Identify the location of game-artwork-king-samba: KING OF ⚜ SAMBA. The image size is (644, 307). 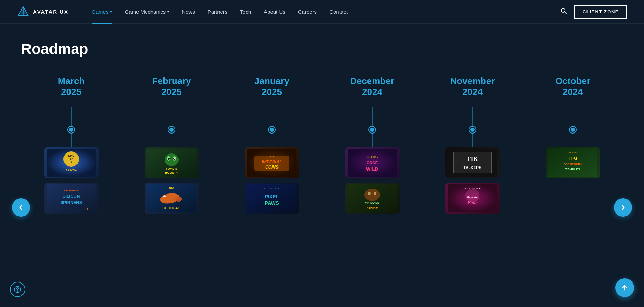
(72, 163).